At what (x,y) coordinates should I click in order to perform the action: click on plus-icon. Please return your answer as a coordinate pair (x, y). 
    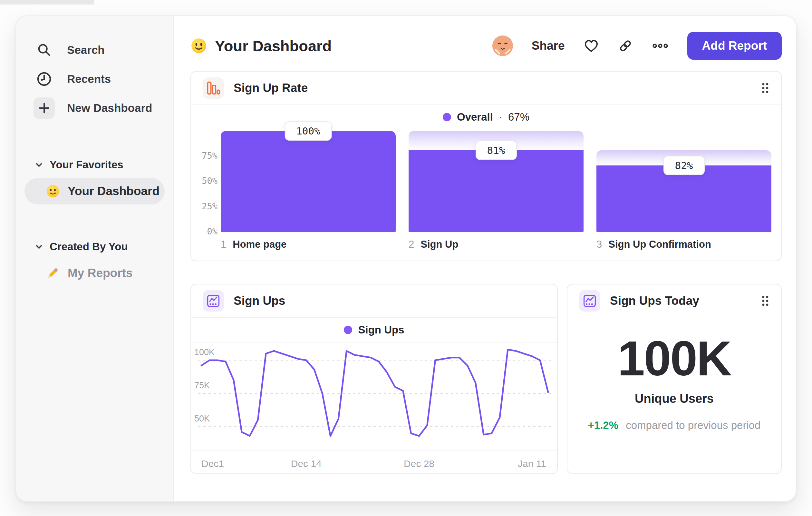
    Looking at the image, I should click on (44, 108).